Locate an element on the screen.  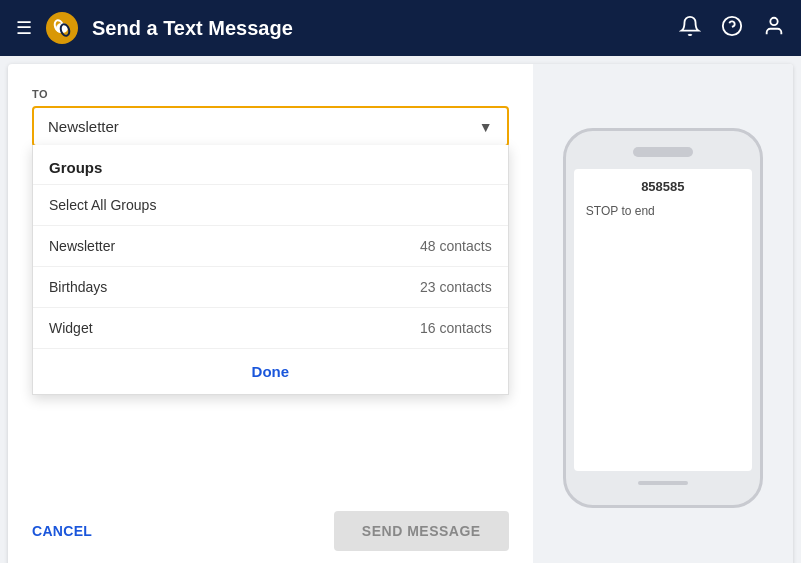
select-all-groups: Select All Groups is located at coordinates (270, 204).